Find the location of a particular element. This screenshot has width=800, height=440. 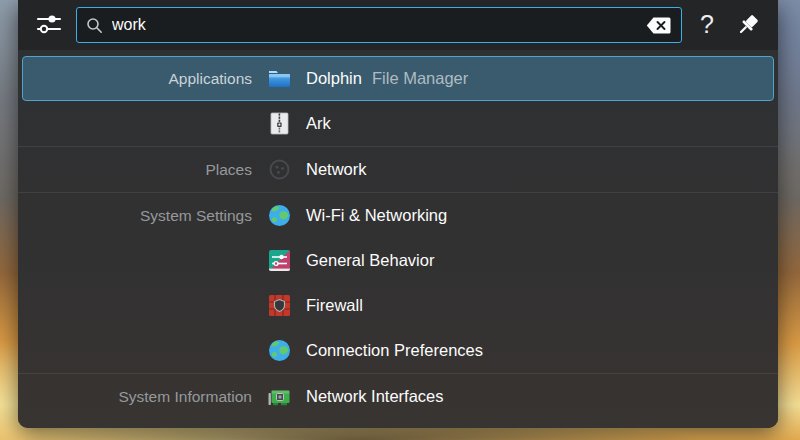

result-label: General Behavior is located at coordinates (370, 260).